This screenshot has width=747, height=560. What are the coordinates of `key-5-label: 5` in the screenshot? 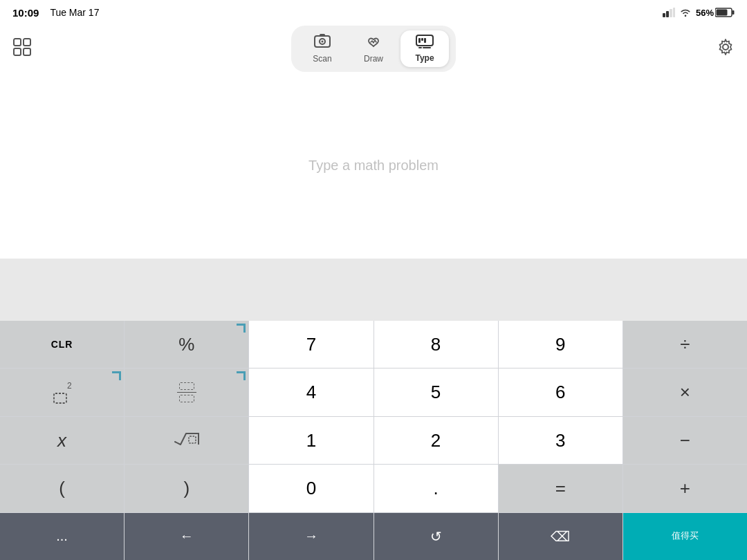 It's located at (436, 393).